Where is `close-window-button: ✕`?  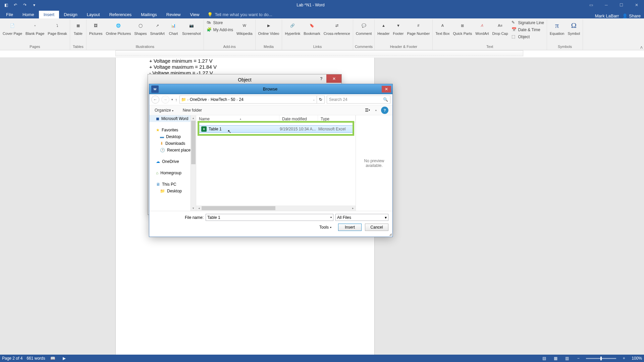
close-window-button: ✕ is located at coordinates (637, 5).